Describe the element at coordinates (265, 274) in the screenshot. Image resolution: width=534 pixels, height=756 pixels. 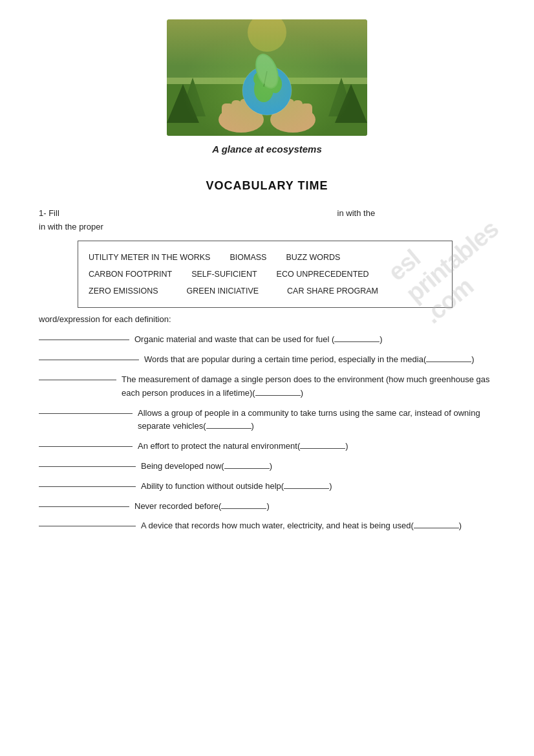
I see `word-box-row-2: CARBON FOOTPRINT SELF-SUFICIENT ECO UNPR…` at that location.